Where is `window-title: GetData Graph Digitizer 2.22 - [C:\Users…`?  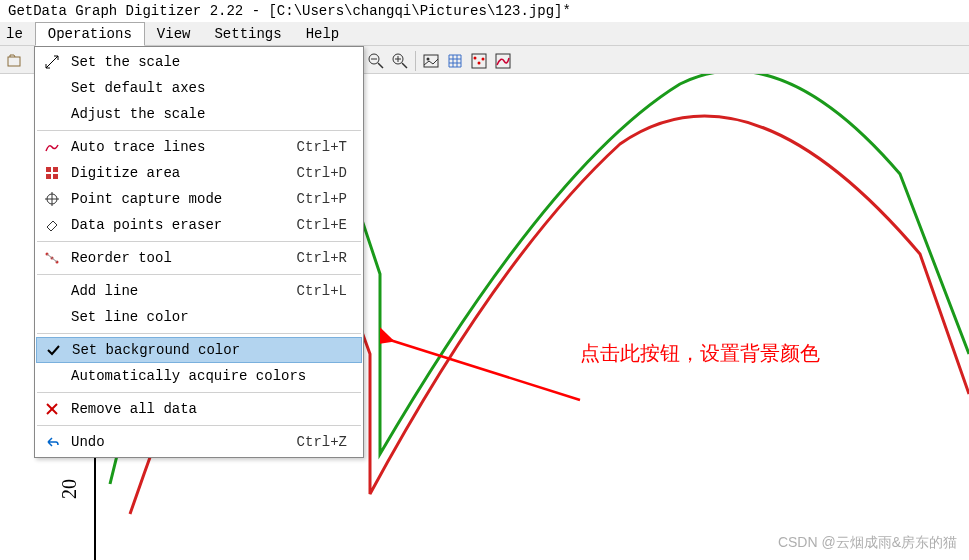
window-title: GetData Graph Digitizer 2.22 - [C:\Users… is located at coordinates (290, 11).